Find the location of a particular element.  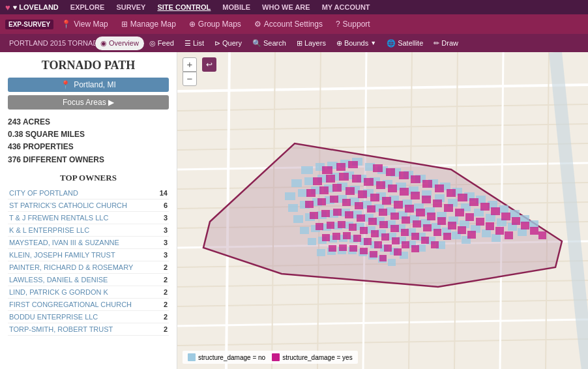

owner-name: FIRST CONGREGATIONAL CHURCH is located at coordinates (81, 304).